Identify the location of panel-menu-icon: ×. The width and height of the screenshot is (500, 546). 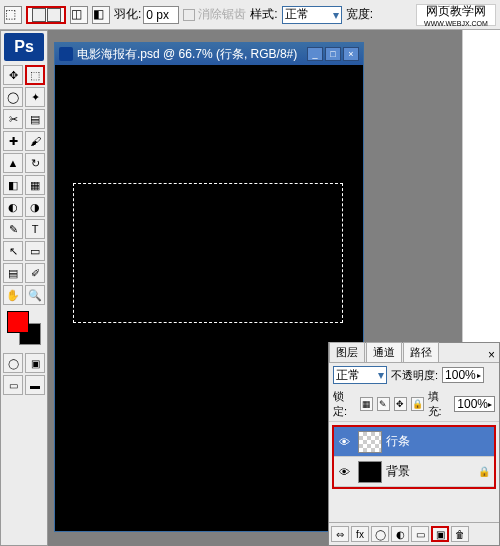
(492, 355).